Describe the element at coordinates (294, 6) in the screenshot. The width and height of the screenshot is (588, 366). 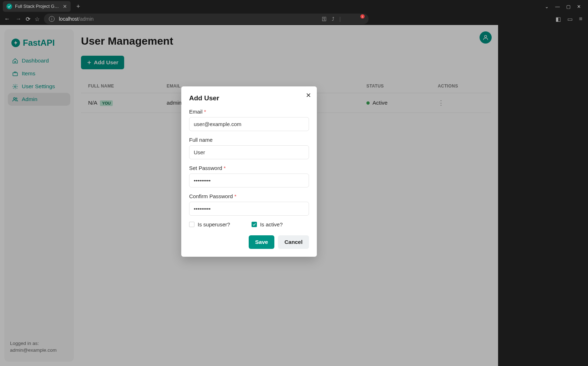
I see `tab-bar: Full Stack Project Genera ✕ + ⌄ — ▢ ✕` at that location.